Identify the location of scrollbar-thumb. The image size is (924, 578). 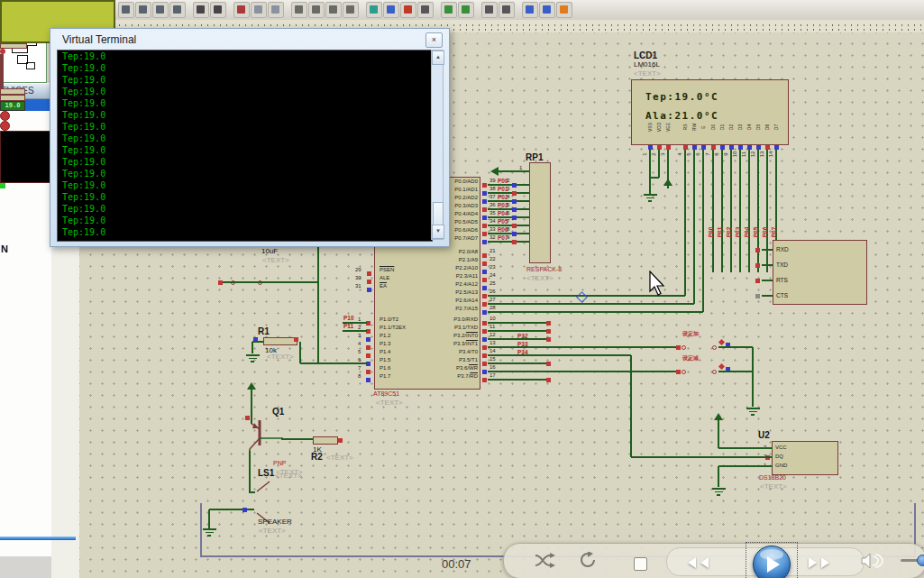
(438, 215).